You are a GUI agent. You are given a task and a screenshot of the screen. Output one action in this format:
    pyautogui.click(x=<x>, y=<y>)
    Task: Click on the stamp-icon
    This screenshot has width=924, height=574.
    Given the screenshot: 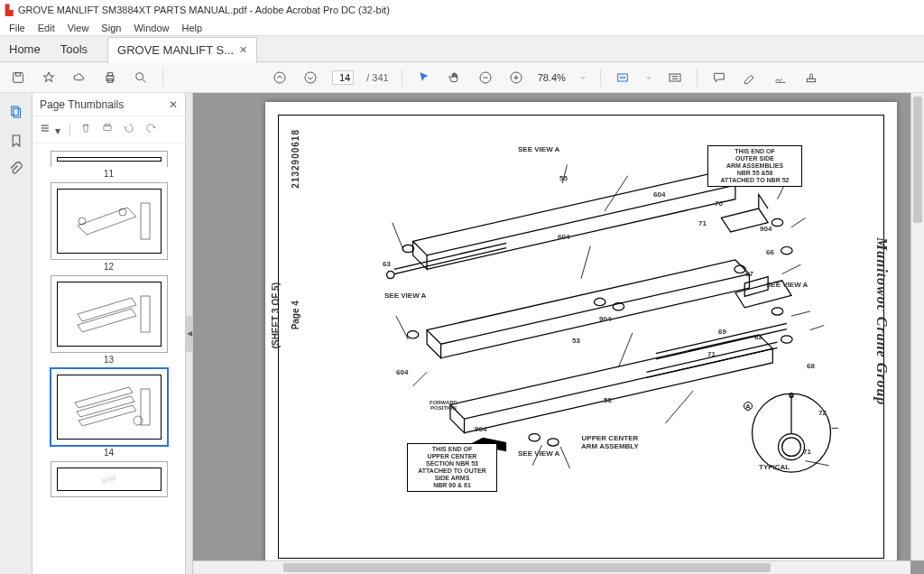 What is the action you would take?
    pyautogui.click(x=811, y=78)
    